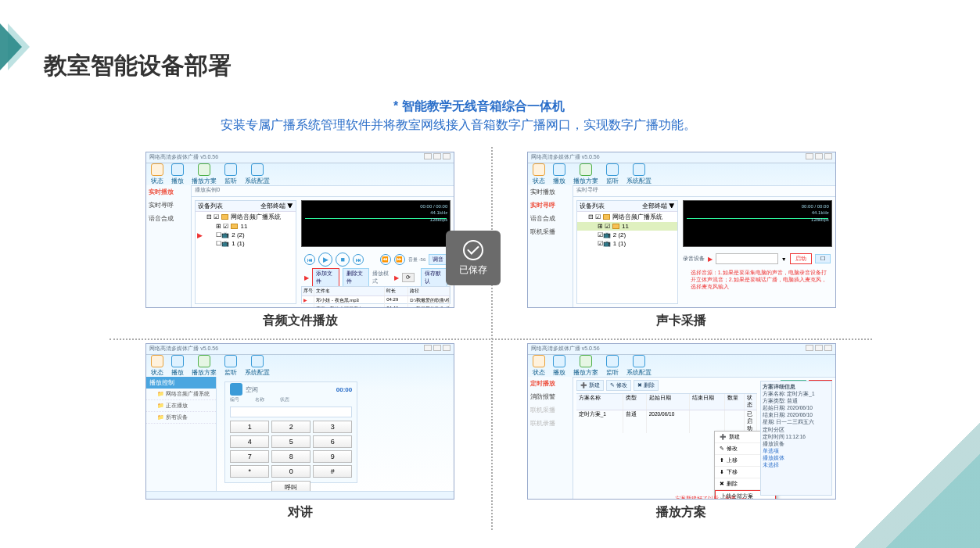 The width and height of the screenshot is (980, 548). Describe the element at coordinates (646, 385) in the screenshot. I see `del-plan-button: ✖ 删除` at that location.